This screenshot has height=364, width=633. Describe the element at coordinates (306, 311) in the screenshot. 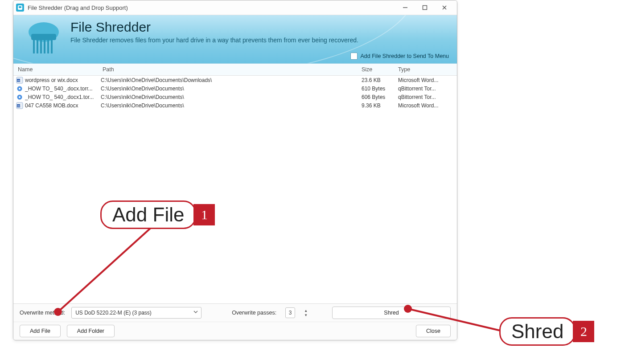

I see `spinner-up-icon: ▲` at that location.